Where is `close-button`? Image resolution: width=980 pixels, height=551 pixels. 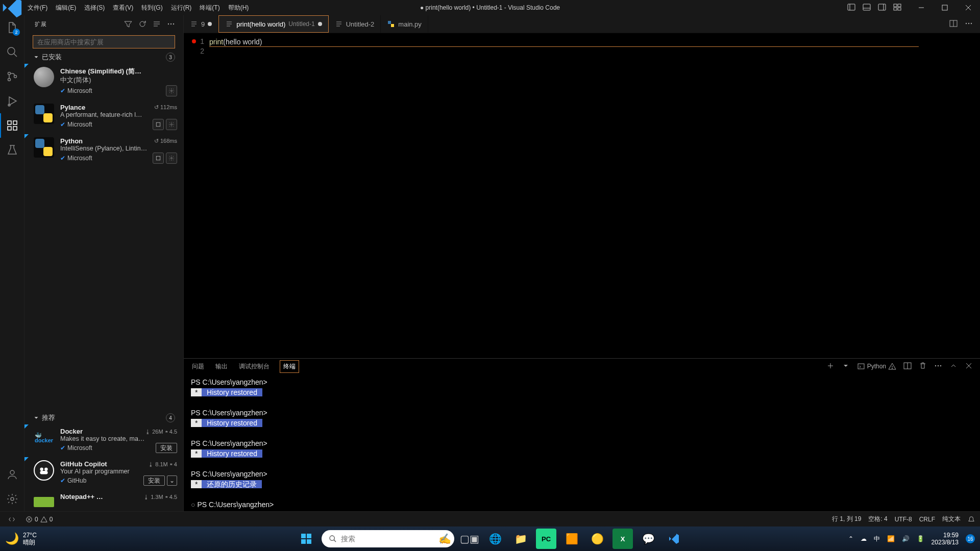
close-button is located at coordinates (968, 8).